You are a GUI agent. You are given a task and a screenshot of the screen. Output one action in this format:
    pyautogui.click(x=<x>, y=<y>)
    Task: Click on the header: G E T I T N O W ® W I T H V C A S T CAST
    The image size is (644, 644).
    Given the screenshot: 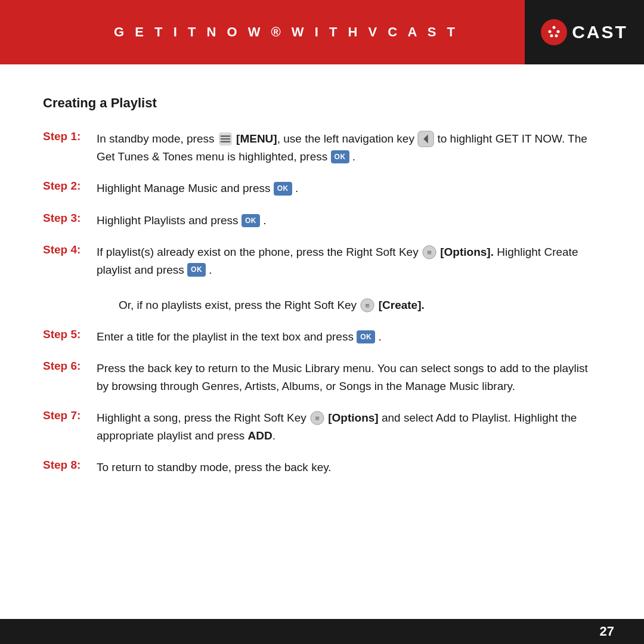 What is the action you would take?
    pyautogui.click(x=322, y=32)
    